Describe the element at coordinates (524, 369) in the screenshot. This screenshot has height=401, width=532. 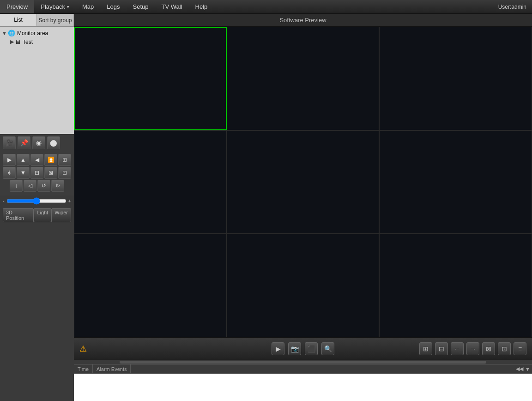
I see `alarm-scroll-controls: ◀◀ ▼` at that location.